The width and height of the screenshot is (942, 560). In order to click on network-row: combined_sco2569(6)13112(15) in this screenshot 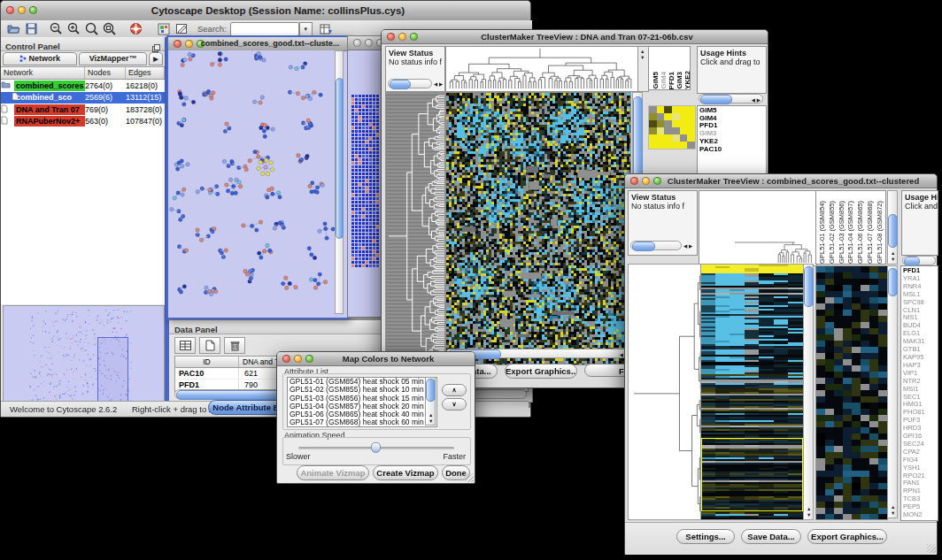, I will do `click(83, 98)`.